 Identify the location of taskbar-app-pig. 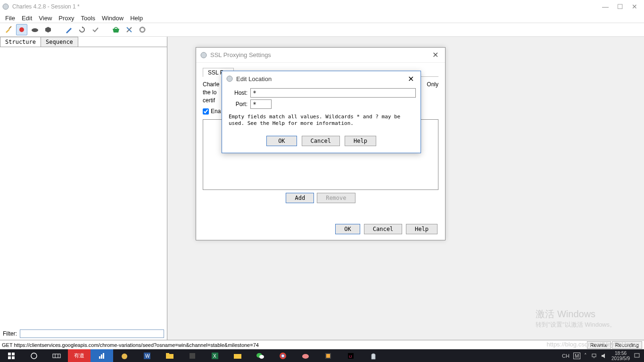
(305, 355).